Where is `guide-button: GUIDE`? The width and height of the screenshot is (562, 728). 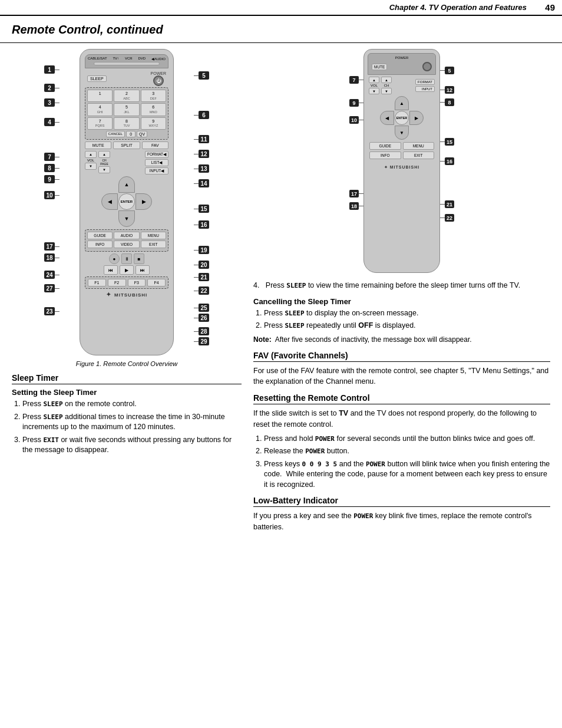
guide-button: GUIDE is located at coordinates (100, 236).